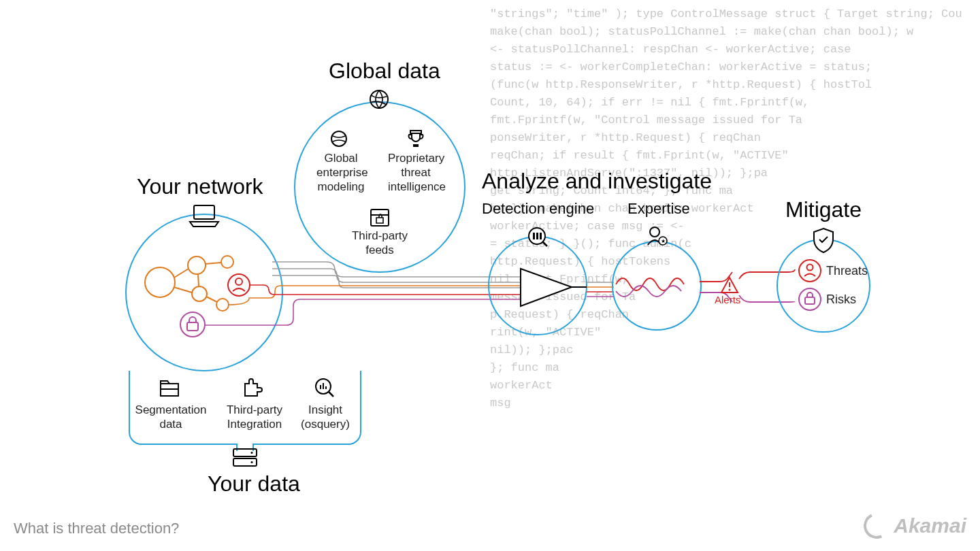 This screenshot has height=551, width=980. I want to click on detection-label: Detection engine, so click(538, 209).